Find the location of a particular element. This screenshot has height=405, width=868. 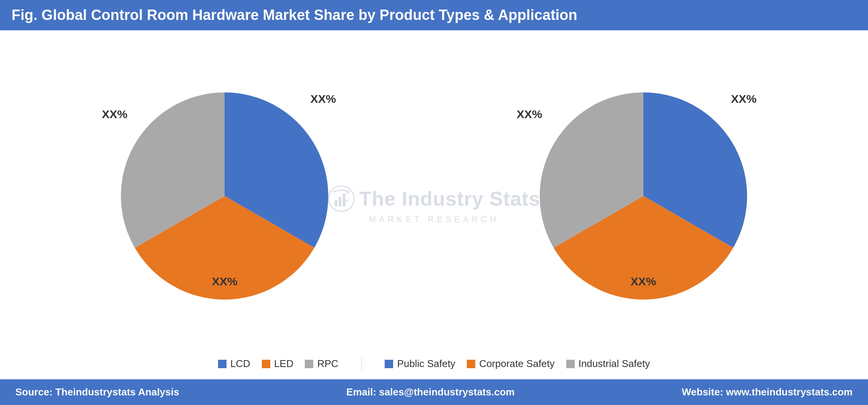

right-label-top-left: XX% is located at coordinates (530, 114).